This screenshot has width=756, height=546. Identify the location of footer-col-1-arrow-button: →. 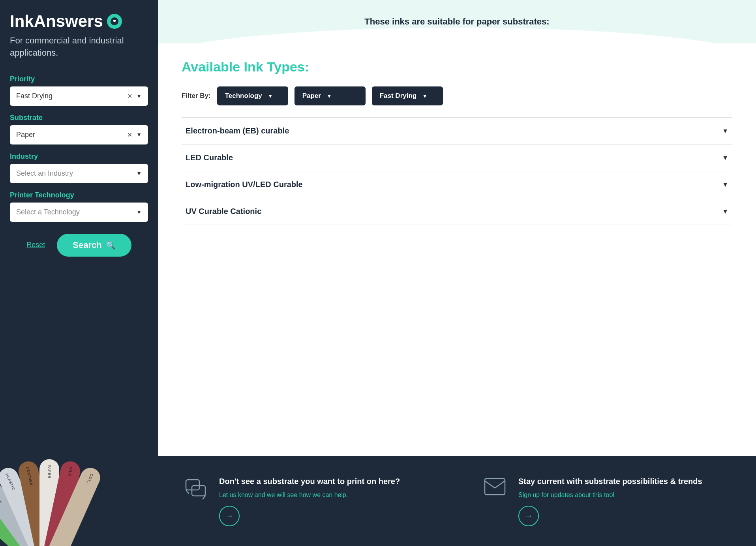
(229, 516).